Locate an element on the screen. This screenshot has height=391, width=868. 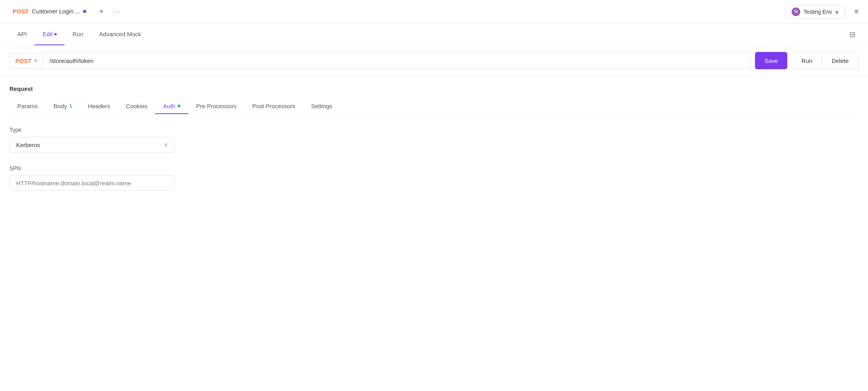
tab-headers: Headers is located at coordinates (99, 106).